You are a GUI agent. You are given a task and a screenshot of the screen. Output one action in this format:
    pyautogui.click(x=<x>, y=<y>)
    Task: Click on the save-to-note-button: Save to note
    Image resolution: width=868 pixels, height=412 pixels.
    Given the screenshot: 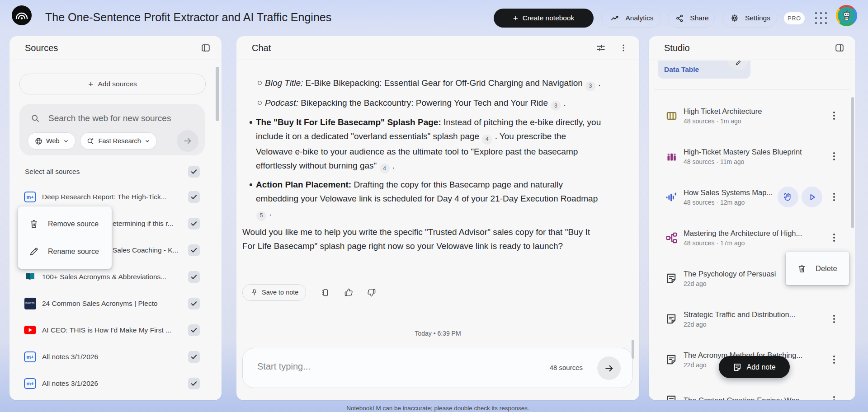 What is the action you would take?
    pyautogui.click(x=274, y=293)
    